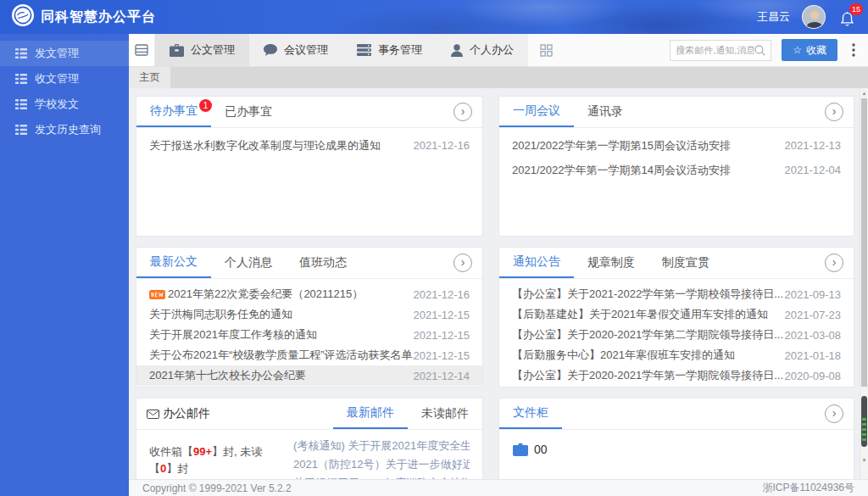  I want to click on tab-notices: 通知公告, so click(537, 263).